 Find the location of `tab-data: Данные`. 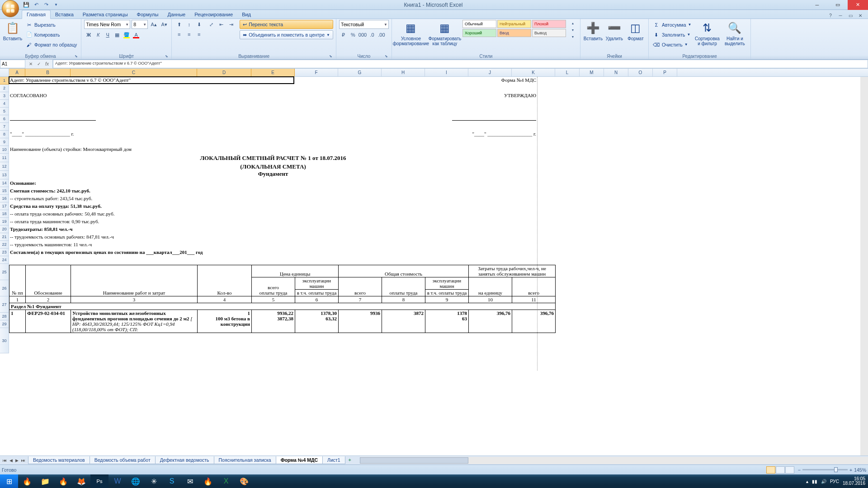

tab-data: Данные is located at coordinates (176, 14).